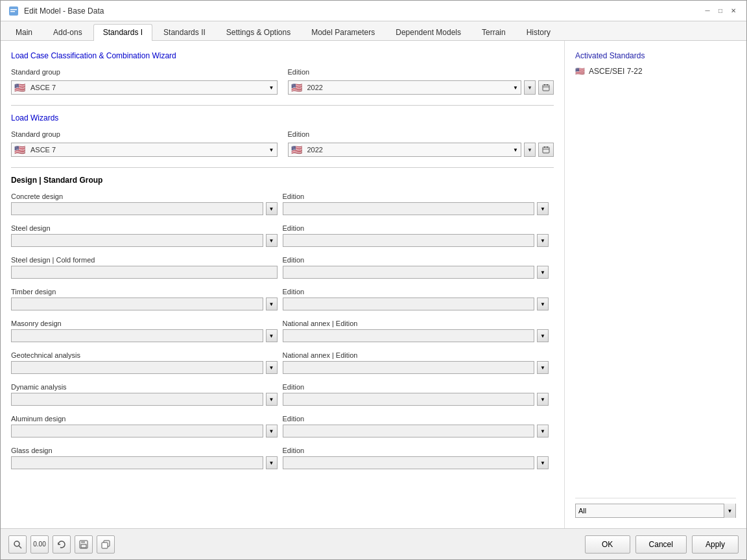  I want to click on dynamic-label: Dynamic analysis, so click(144, 387).